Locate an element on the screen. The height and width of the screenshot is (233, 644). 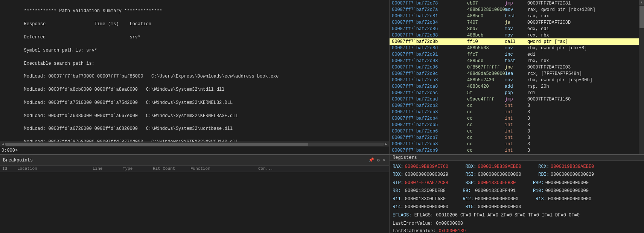
disasm-scroll-thumb is located at coordinates (642, 17).